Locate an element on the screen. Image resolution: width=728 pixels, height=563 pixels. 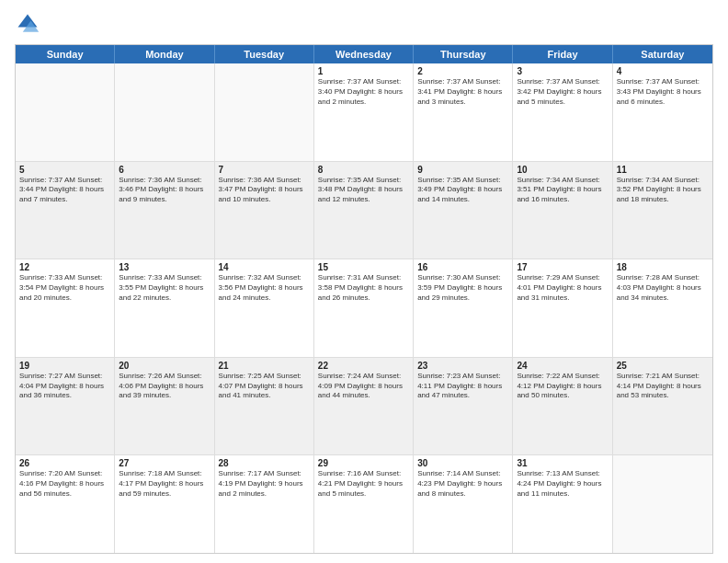
day-info: Sunrise: 7:24 AM Sunset: 4:09 PM Dayligh… is located at coordinates (364, 386).